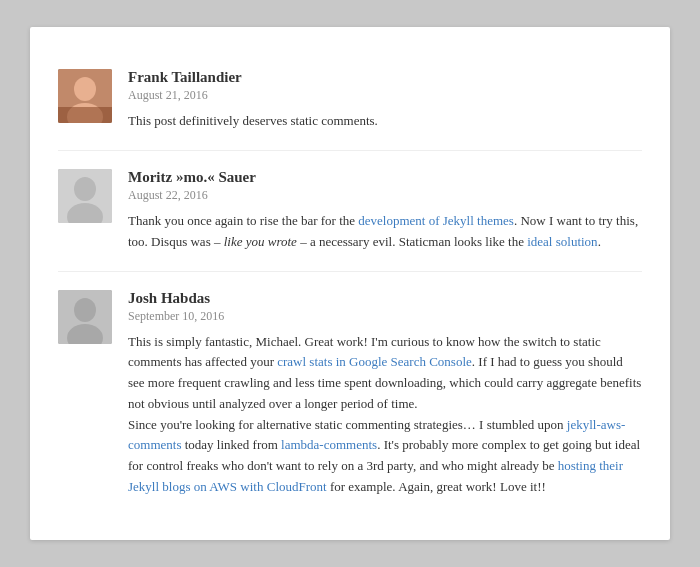 Image resolution: width=700 pixels, height=567 pixels. What do you see at coordinates (436, 220) in the screenshot?
I see `comment-link: development of Jekyll themes` at bounding box center [436, 220].